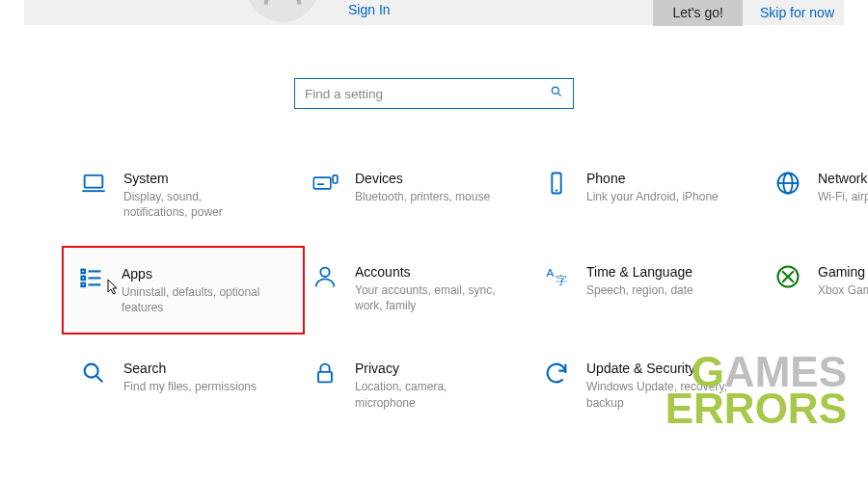  I want to click on avatar, so click(283, 12).